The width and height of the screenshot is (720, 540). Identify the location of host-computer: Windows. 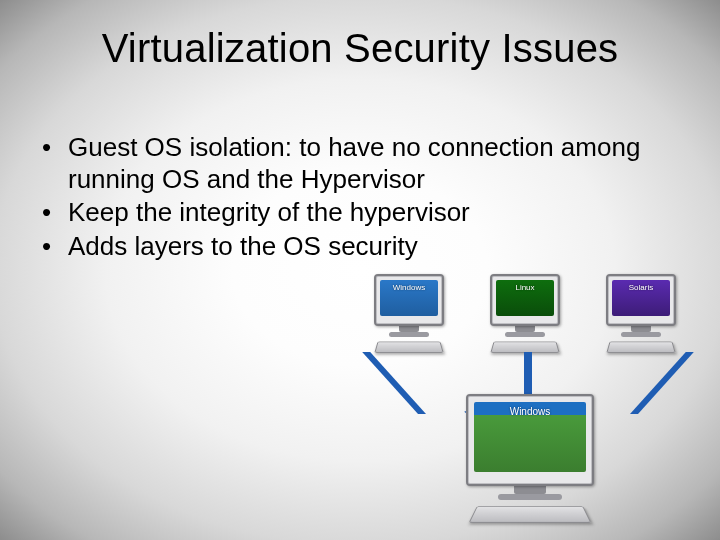
(530, 459).